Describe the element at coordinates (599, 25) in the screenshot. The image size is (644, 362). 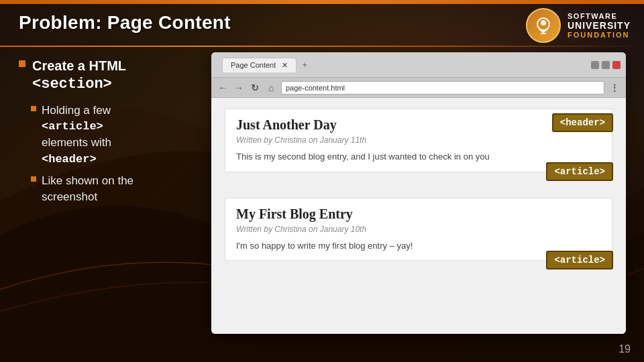
I see `logo-text: SOFTWARE UNIVERSITY FOUNDATION` at that location.